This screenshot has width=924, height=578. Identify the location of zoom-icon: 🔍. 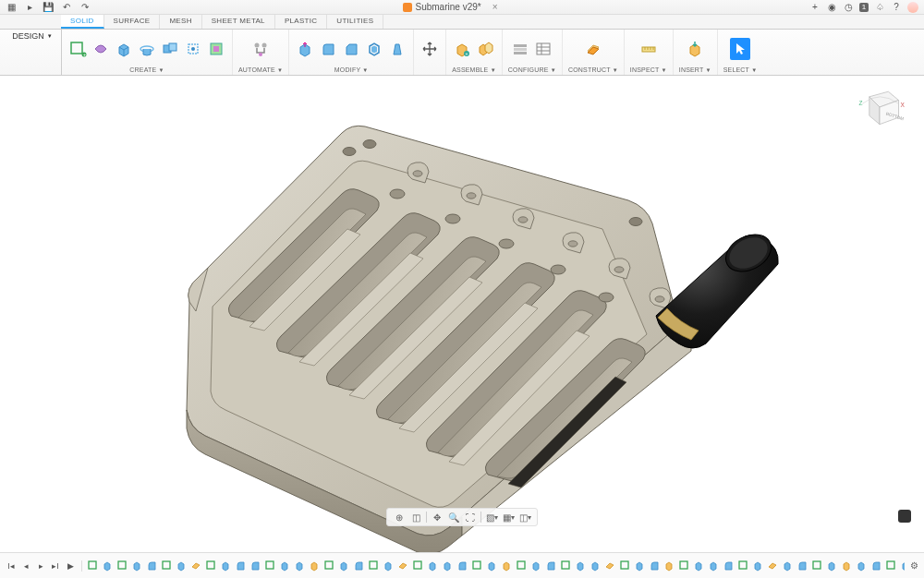
(454, 517).